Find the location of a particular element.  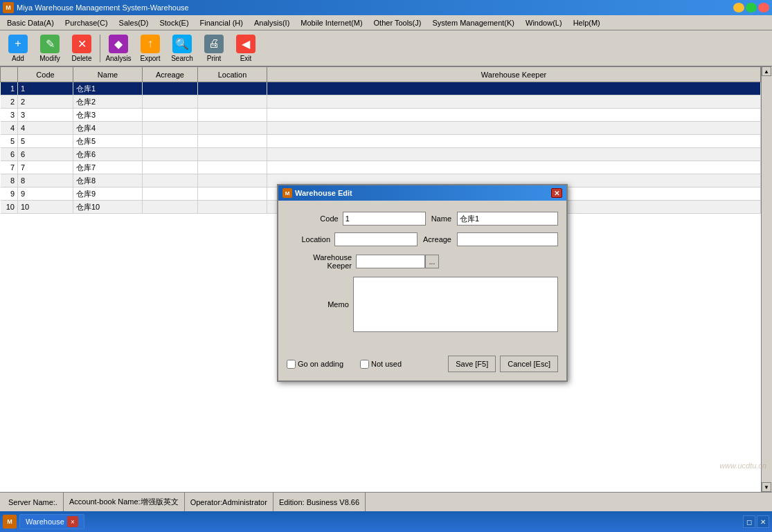

modal-title-text: Warehouse Edit is located at coordinates (324, 193).